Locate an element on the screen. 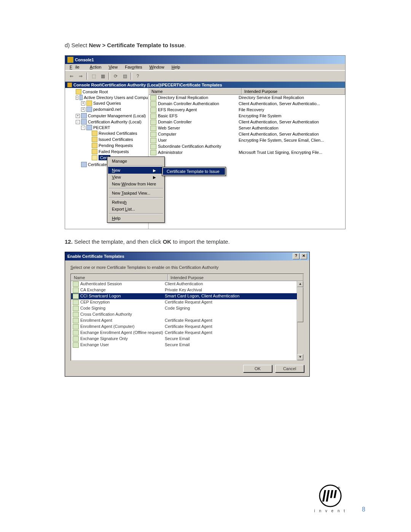  ctx-new-window: New Window from Here is located at coordinates (136, 184).